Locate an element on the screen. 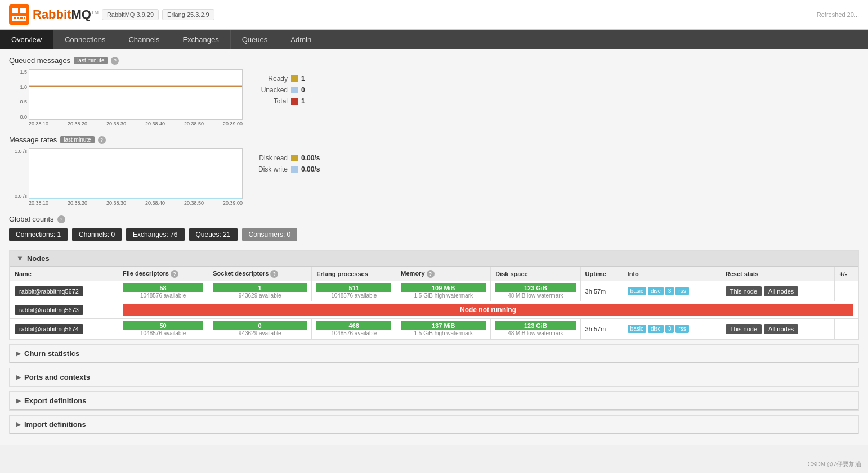 Image resolution: width=868 pixels, height=473 pixels. queued-messages-help-icon: ? is located at coordinates (115, 61).